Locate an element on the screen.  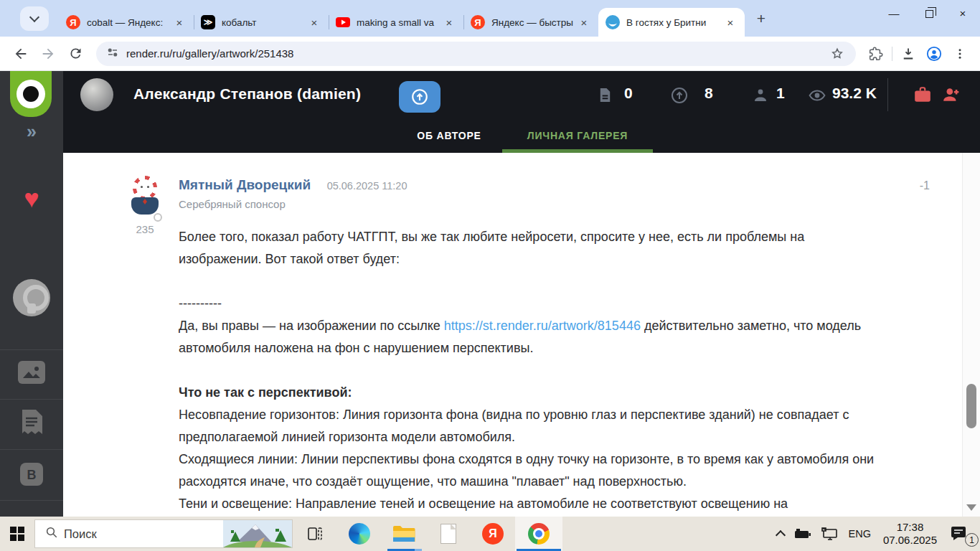
portfolio-briefcase-icon is located at coordinates (923, 96).